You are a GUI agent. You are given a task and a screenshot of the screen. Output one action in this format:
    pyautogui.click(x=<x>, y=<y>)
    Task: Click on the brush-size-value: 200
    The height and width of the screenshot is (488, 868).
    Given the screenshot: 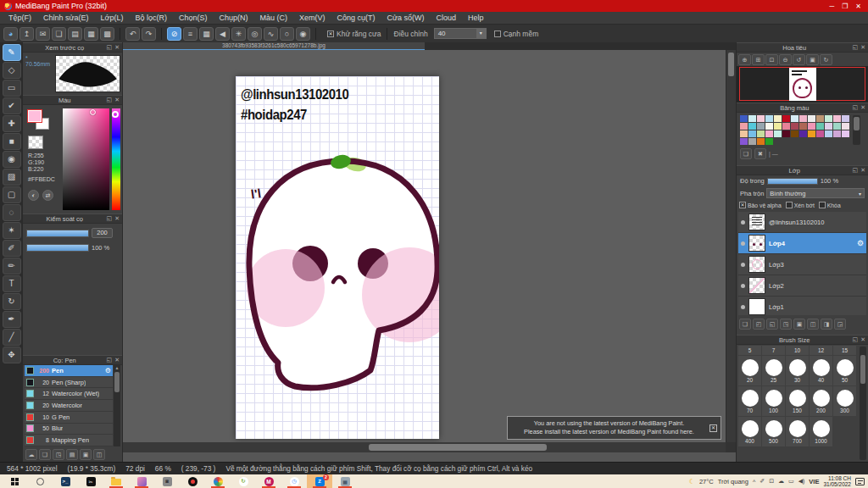 What is the action you would take?
    pyautogui.click(x=102, y=233)
    